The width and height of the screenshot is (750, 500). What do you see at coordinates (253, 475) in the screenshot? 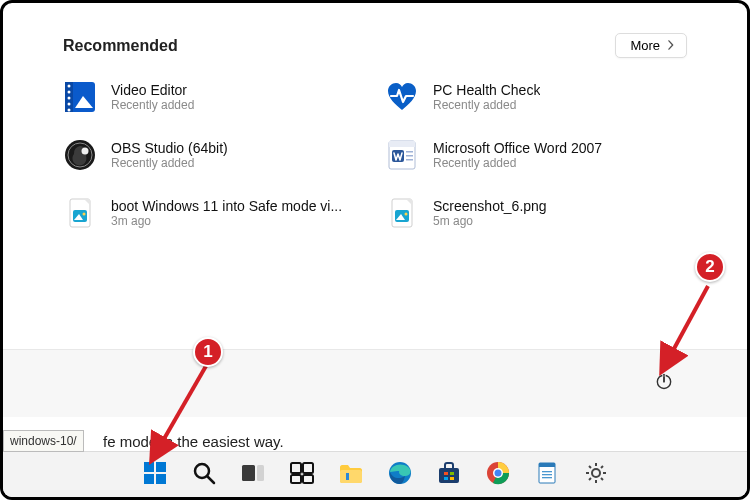
I see `task-view-icon` at bounding box center [253, 475].